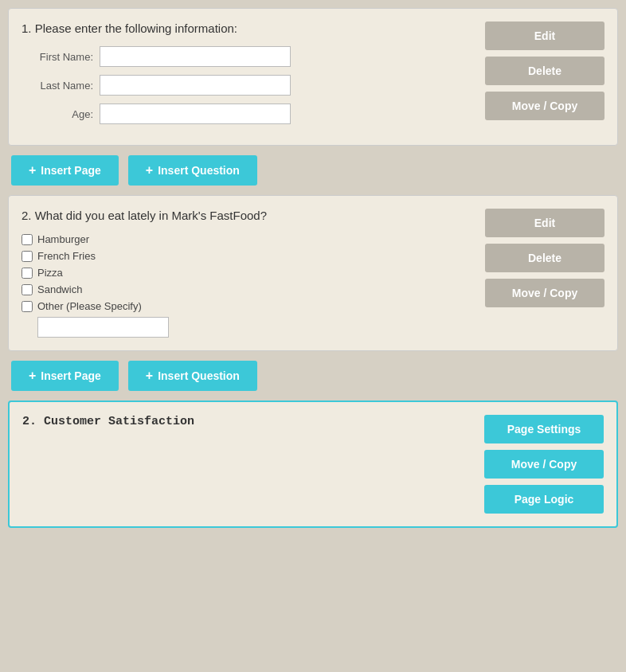  Describe the element at coordinates (245, 239) in the screenshot. I see `checkbox-hamburger: Hamburger` at that location.